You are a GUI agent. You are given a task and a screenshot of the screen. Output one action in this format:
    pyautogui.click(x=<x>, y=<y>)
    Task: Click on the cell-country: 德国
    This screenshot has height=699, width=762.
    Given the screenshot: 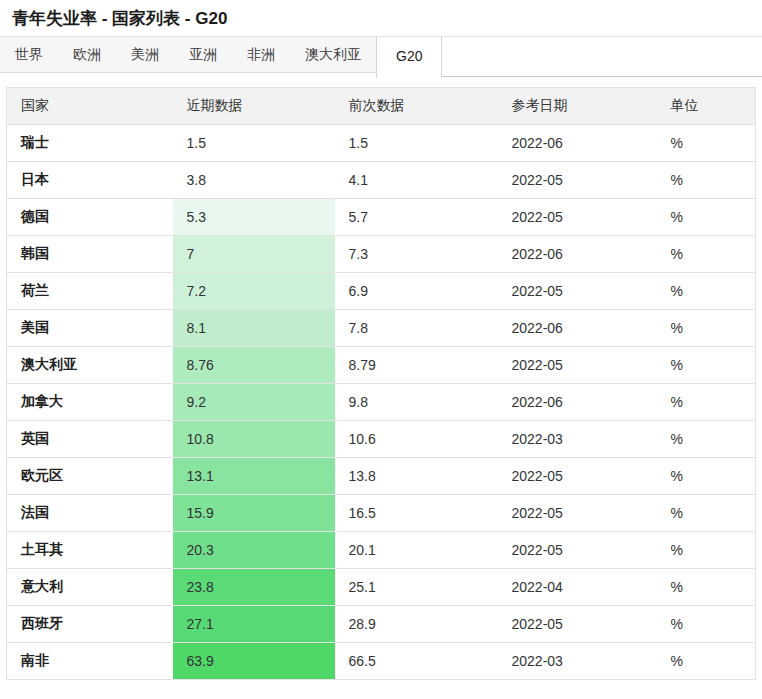 What is the action you would take?
    pyautogui.click(x=90, y=218)
    